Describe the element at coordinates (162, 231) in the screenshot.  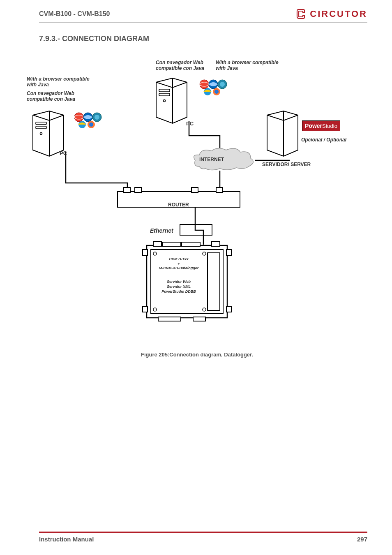
I see `ethernet-label: Ethernet` at that location.